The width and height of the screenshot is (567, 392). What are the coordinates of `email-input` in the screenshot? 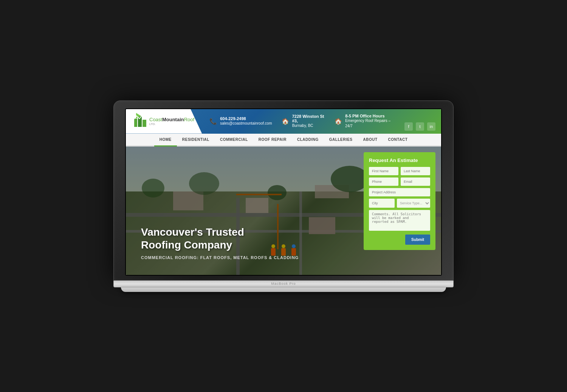 It's located at (415, 182).